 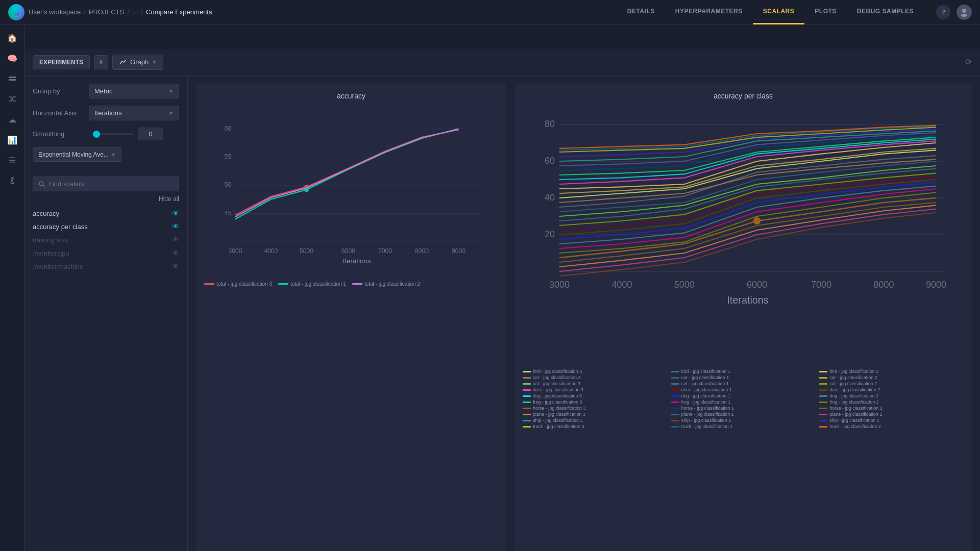 I want to click on group-by-row: Group by Metric ▼, so click(x=106, y=91).